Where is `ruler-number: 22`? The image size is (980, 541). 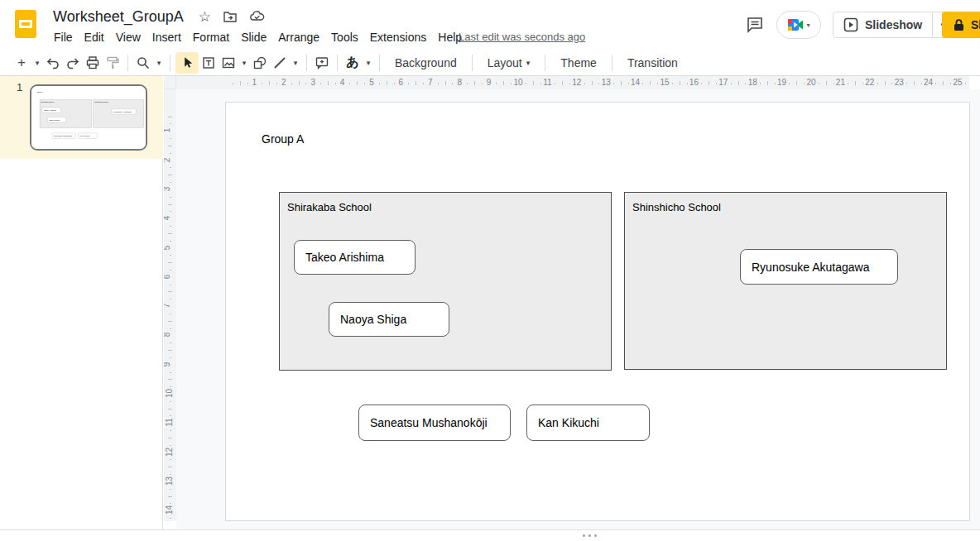
ruler-number: 22 is located at coordinates (869, 83).